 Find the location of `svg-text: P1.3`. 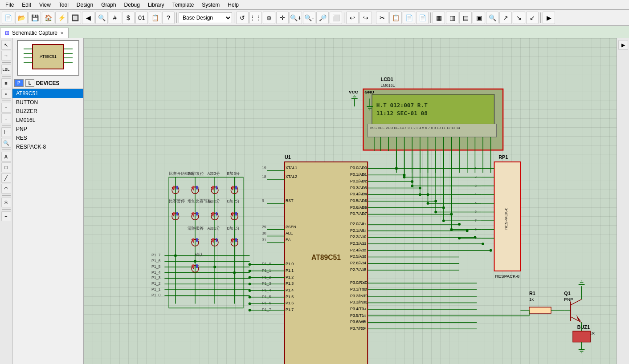

svg-text: P1.3 is located at coordinates (290, 283).